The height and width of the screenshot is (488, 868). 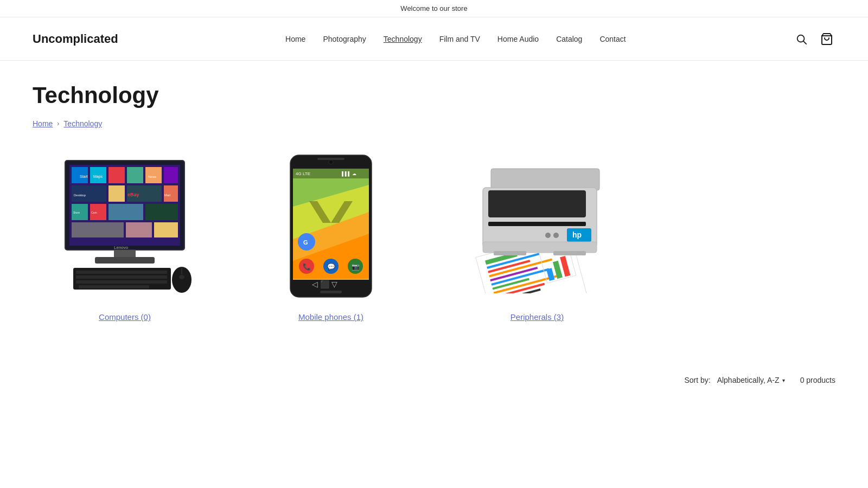 I want to click on sort-label: Sort by:, so click(x=697, y=380).